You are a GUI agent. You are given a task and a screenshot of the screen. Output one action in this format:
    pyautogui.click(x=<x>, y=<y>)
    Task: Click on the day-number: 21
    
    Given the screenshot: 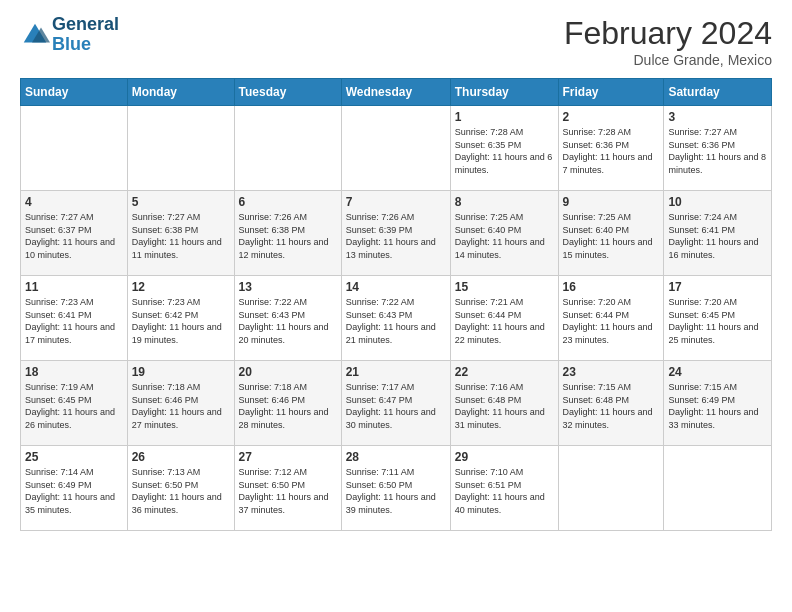 What is the action you would take?
    pyautogui.click(x=396, y=372)
    